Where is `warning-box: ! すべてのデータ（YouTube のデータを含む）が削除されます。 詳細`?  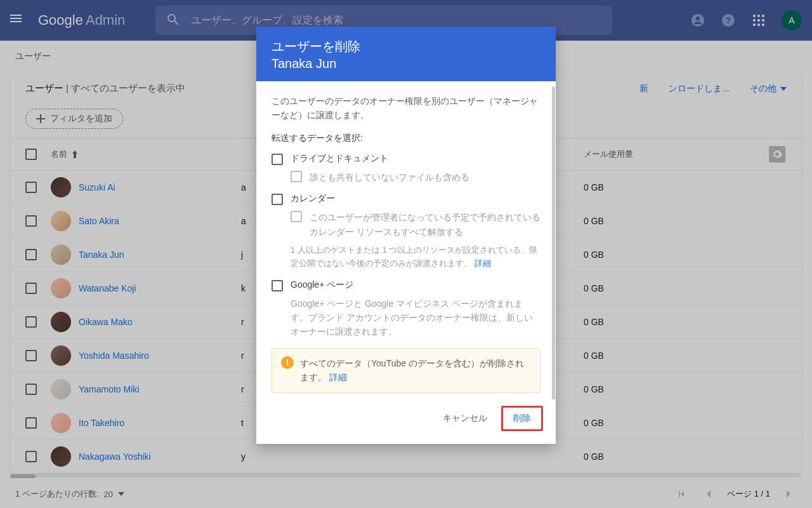 warning-box: ! すべてのデータ（YouTube のデータを含む）が削除されます。 詳細 is located at coordinates (406, 371).